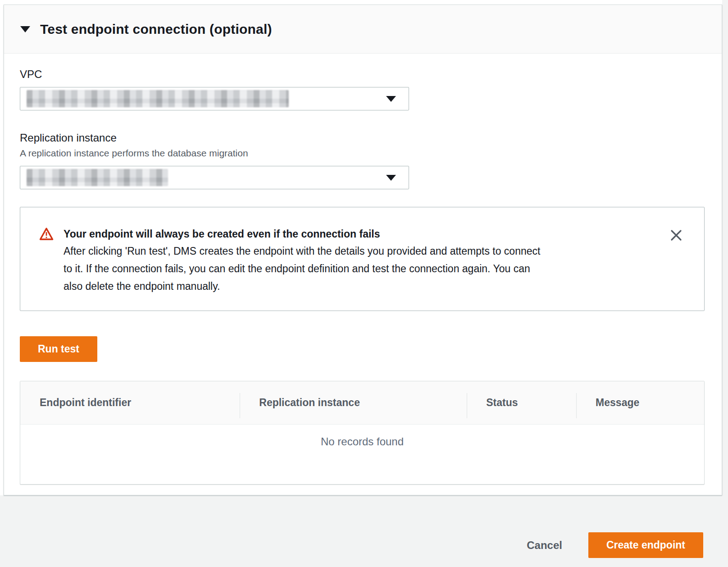 The image size is (728, 567). I want to click on create-endpoint-button: Create endpoint, so click(646, 545).